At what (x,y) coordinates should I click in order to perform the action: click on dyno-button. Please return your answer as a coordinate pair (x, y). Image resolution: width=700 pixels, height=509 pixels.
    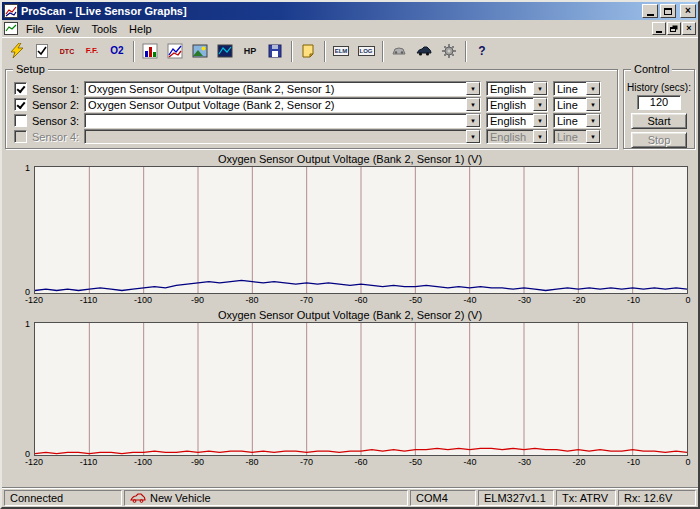
    Looking at the image, I should click on (225, 52).